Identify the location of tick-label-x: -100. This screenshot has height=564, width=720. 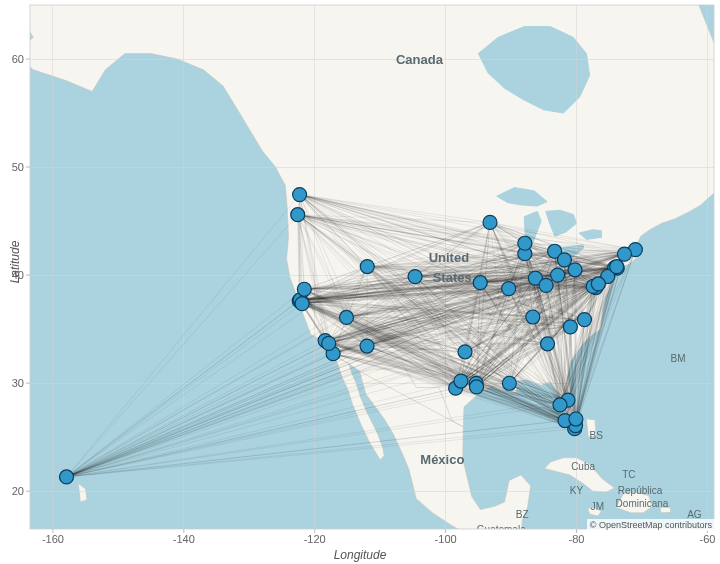
(446, 539).